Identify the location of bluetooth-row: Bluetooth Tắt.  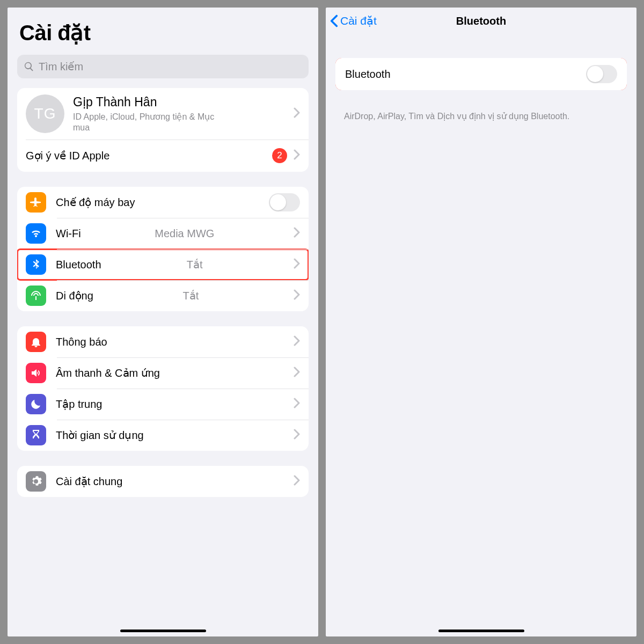
(163, 265).